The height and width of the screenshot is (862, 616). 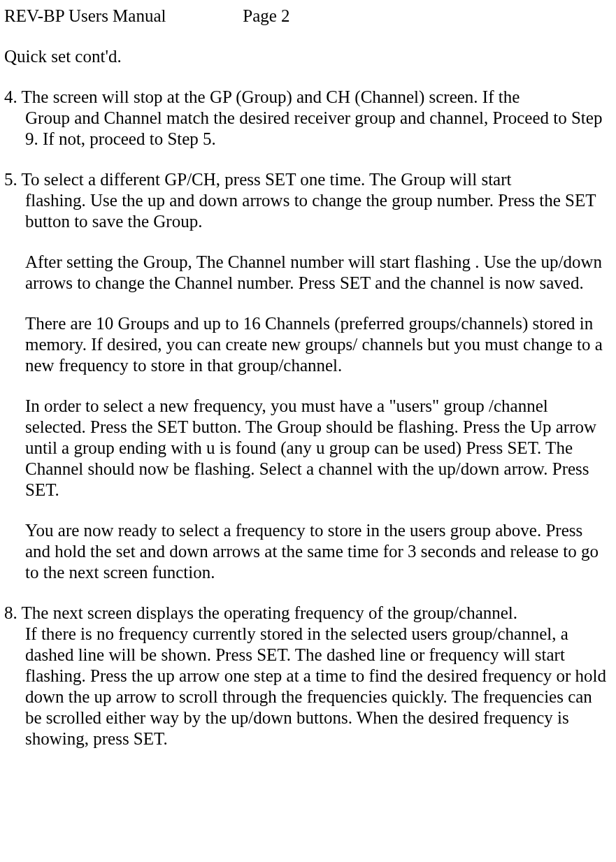 I want to click on paragraph: In order to select a new frequency, you …, so click(x=308, y=448).